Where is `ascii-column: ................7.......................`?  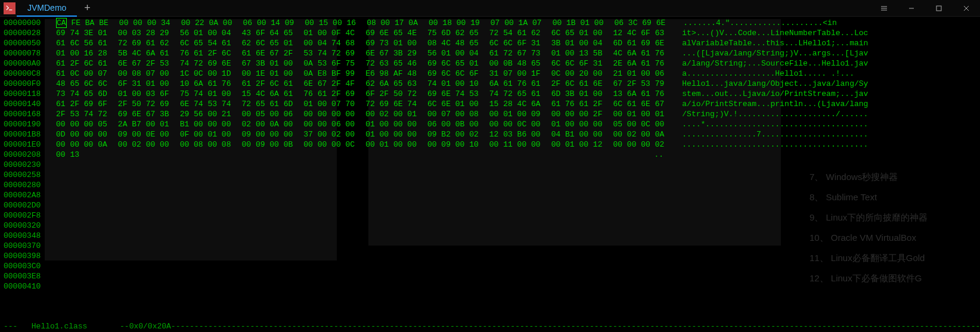
ascii-column: ................7....................... is located at coordinates (775, 135).